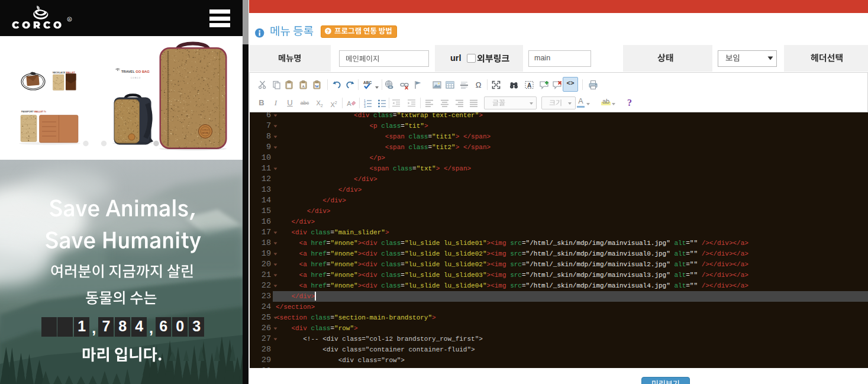 The image size is (868, 384). Describe the element at coordinates (367, 83) in the screenshot. I see `svg-text: ABC` at that location.